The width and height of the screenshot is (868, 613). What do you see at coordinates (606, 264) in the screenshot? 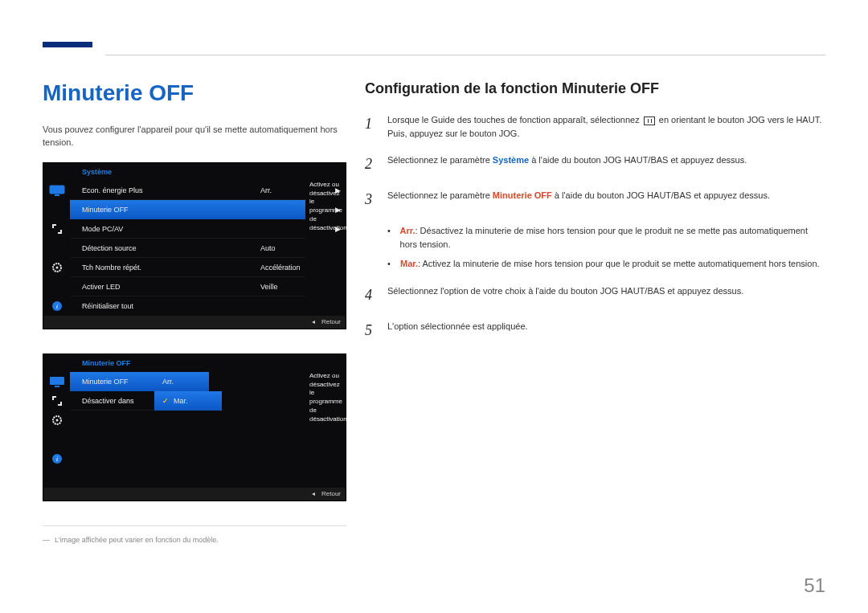
I see `bullet-mar: • Mar.: Activez la minuterie de mise hor…` at bounding box center [606, 264].